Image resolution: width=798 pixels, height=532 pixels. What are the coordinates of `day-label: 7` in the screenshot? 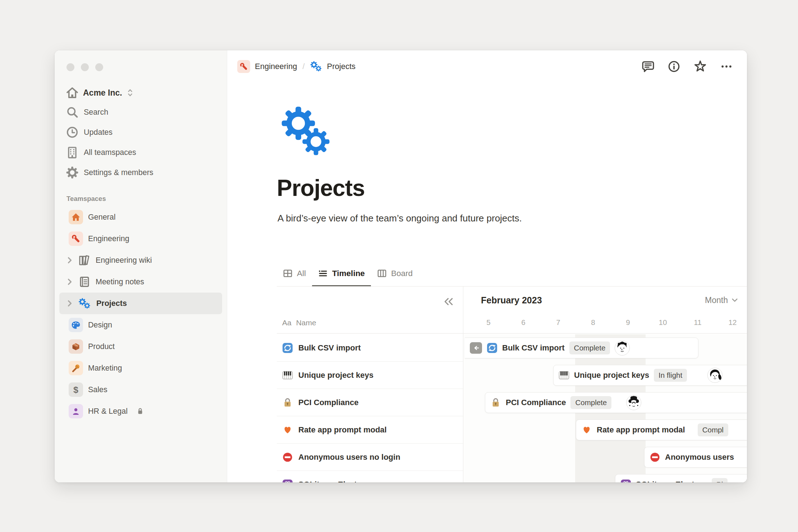 It's located at (558, 322).